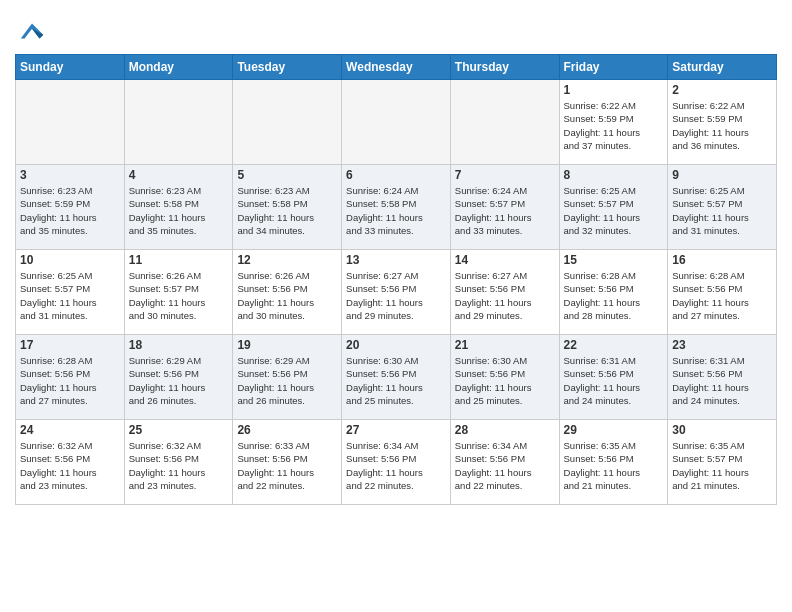 The width and height of the screenshot is (792, 612). Describe the element at coordinates (614, 122) in the screenshot. I see `calendar-cell: 1Sunrise: 6:22 AM Sunset: 5:59 PM Daylig…` at that location.